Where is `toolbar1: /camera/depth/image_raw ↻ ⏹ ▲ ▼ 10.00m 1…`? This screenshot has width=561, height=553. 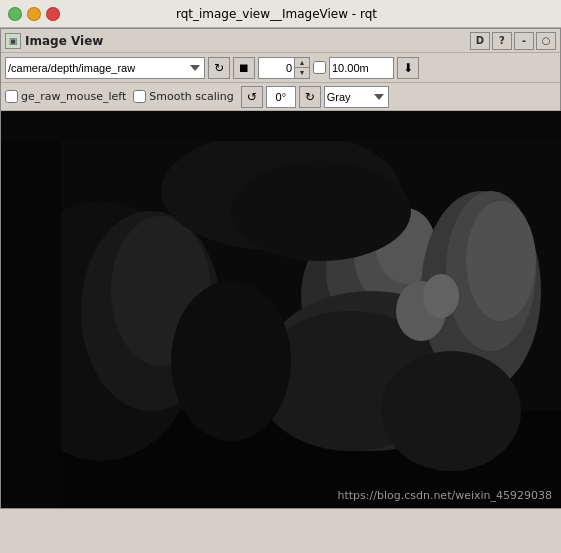
toolbar1: /camera/depth/image_raw ↻ ⏹ ▲ ▼ 10.00m 1… is located at coordinates (280, 68).